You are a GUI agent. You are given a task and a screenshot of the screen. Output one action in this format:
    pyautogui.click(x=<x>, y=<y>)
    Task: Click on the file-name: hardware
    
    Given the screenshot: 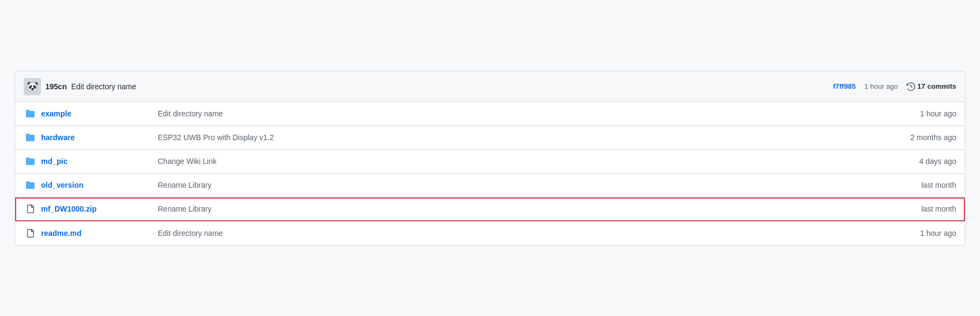 What is the action you would take?
    pyautogui.click(x=95, y=137)
    